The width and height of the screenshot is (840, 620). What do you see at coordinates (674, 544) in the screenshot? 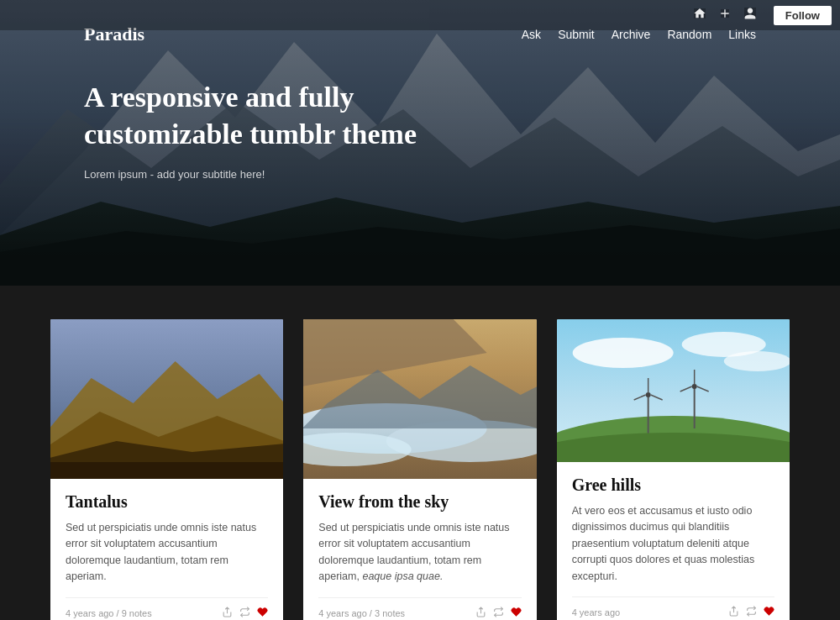
I see `card-3-text: At vero eos et accusamus et iusto odio d…` at bounding box center [674, 544].